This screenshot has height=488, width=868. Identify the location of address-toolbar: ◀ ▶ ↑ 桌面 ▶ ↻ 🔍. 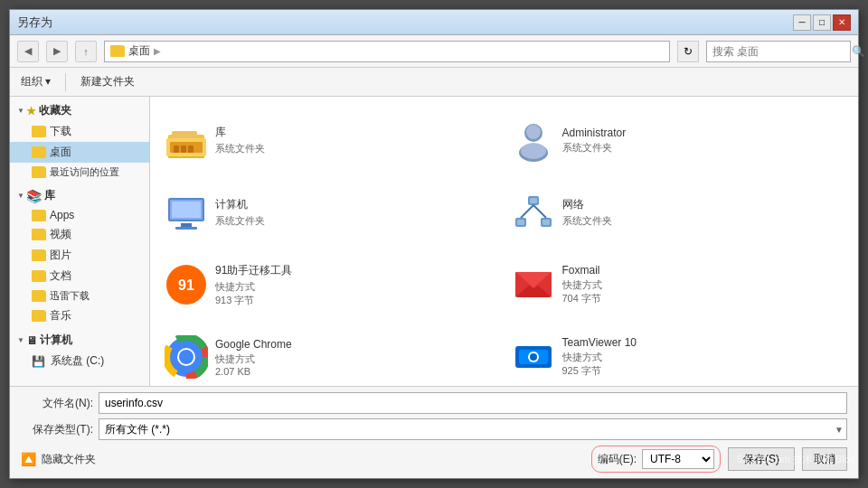
(434, 52).